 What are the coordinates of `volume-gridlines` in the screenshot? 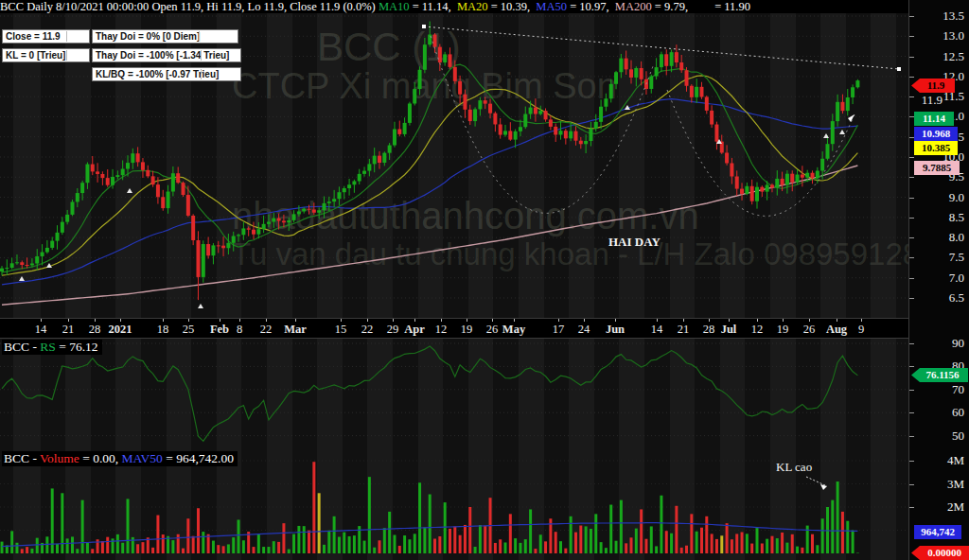 It's located at (454, 496).